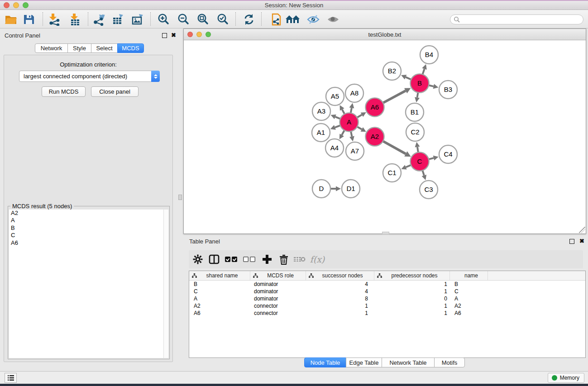 This screenshot has width=588, height=386. I want to click on tab-mcds: MCDS, so click(130, 48).